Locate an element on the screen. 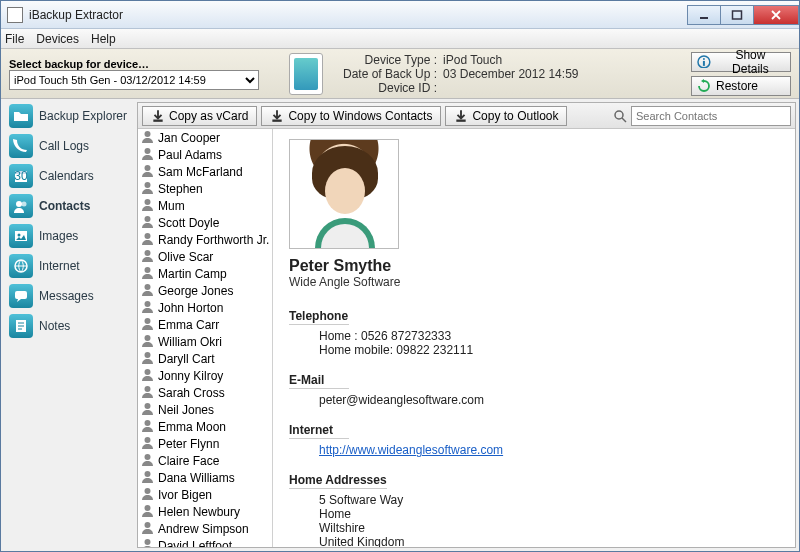 This screenshot has height=552, width=800. contact-row: John Horton is located at coordinates (205, 308).